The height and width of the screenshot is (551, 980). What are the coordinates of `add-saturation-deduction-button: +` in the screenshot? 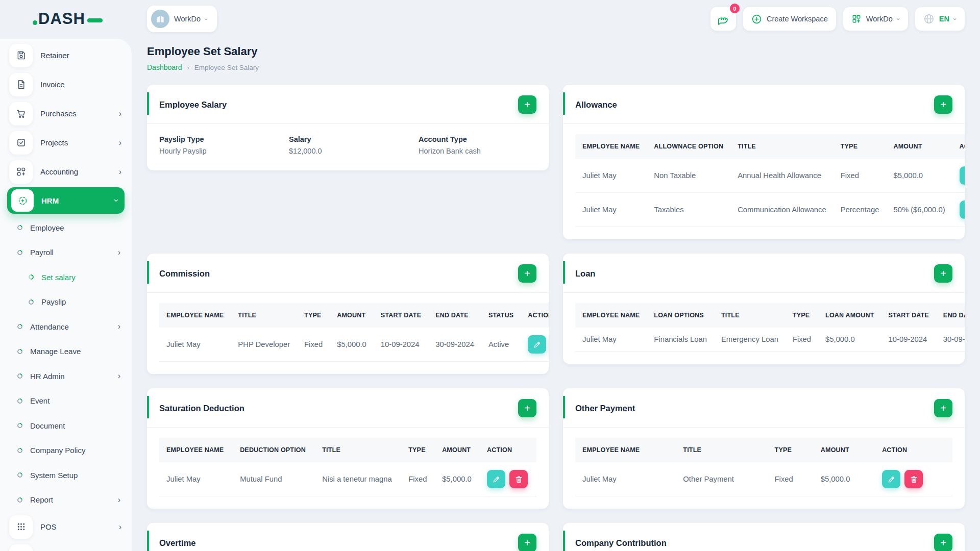 It's located at (527, 408).